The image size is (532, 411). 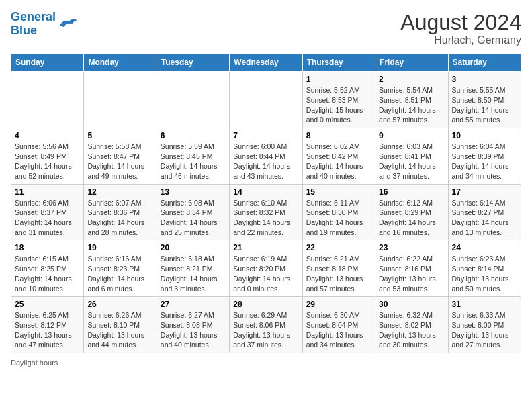 I want to click on day-info: Sunrise: 6:25 AMSunset: 8:12 PMDaylight:…, so click(x=47, y=330).